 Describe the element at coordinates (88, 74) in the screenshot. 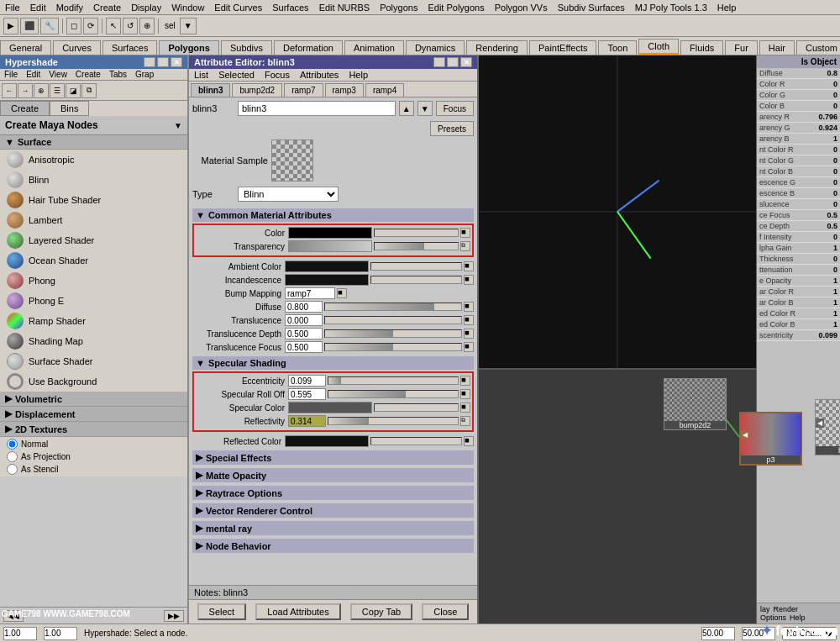

I see `hs-menu-create: Create` at that location.